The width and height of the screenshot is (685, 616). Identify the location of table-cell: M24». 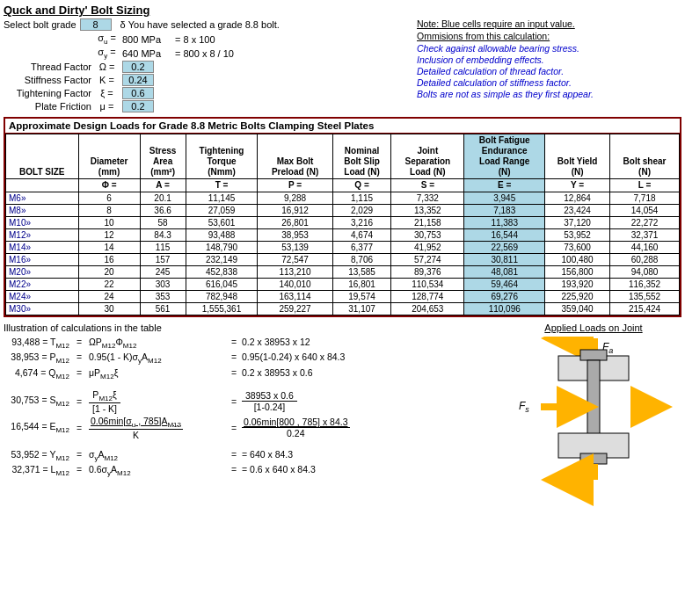
(42, 297).